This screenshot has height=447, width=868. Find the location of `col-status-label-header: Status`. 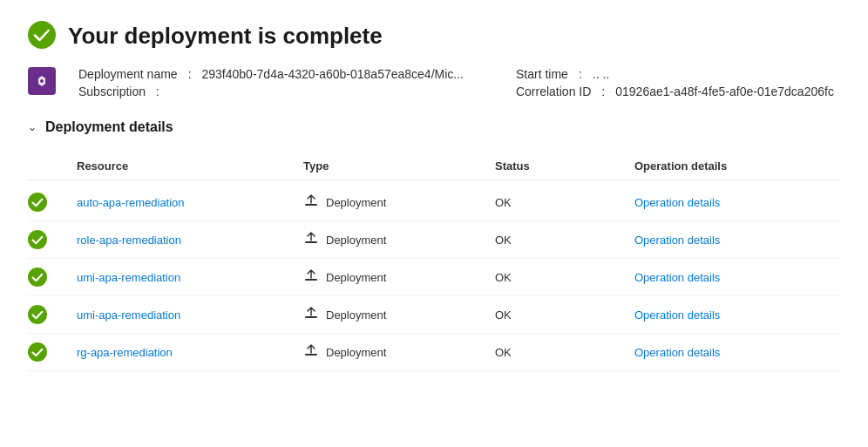

col-status-label-header: Status is located at coordinates (565, 166).